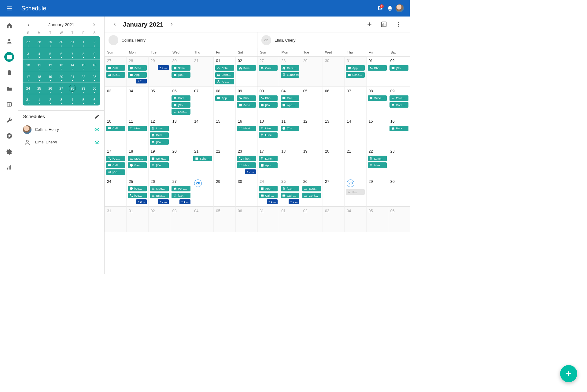 The image size is (587, 392). I want to click on mini-day: 18, so click(39, 77).